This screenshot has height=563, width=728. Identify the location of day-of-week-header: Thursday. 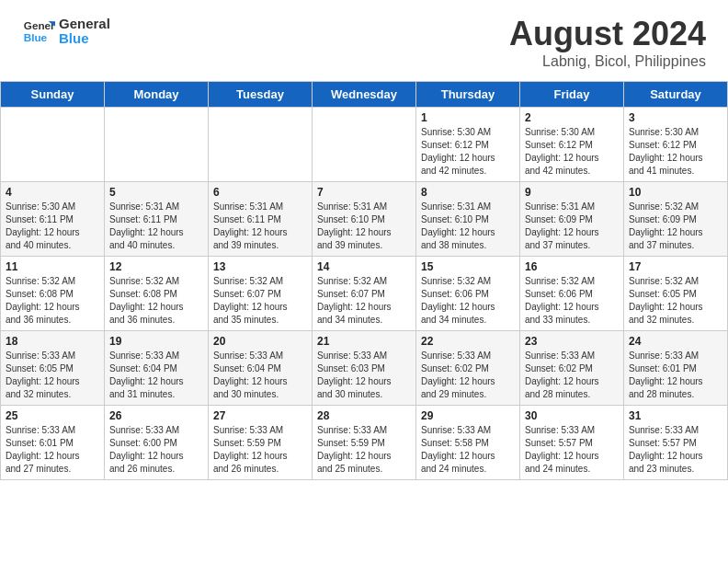
(469, 95).